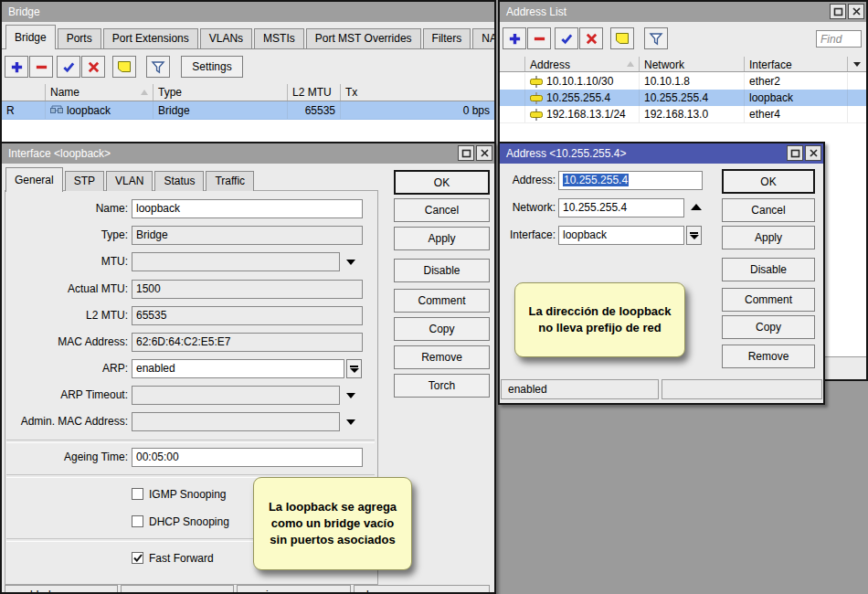 Image resolution: width=868 pixels, height=594 pixels. Describe the element at coordinates (130, 181) in the screenshot. I see `tab-vlan: VLAN` at that location.